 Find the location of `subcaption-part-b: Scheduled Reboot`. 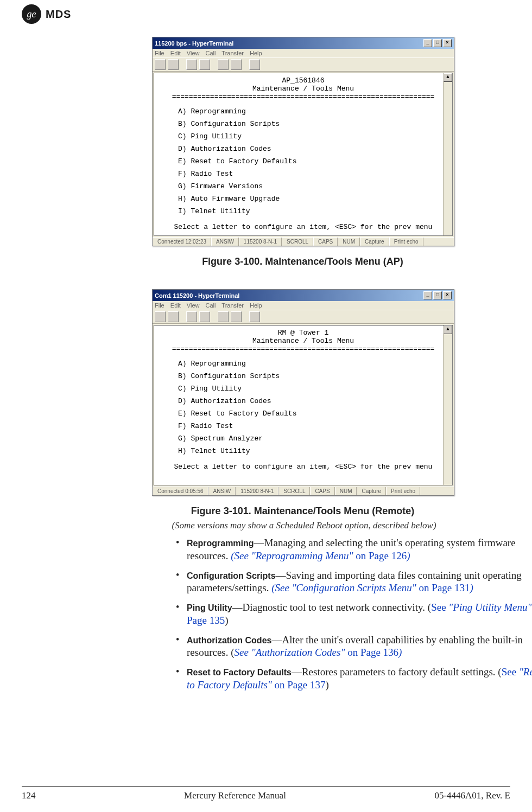

subcaption-part-b: Scheduled Reboot is located at coordinates (309, 525).